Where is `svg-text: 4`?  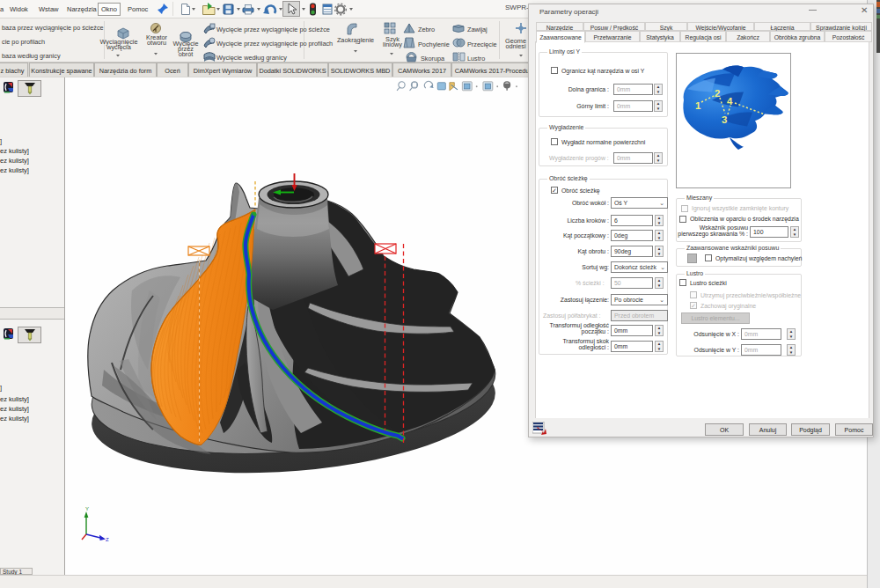 svg-text: 4 is located at coordinates (730, 101).